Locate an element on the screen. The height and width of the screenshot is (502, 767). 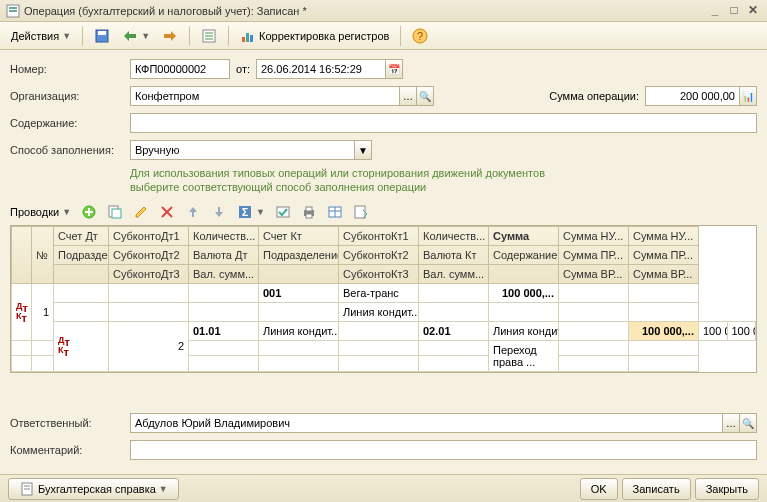
cell-n: 2 is located at coordinates (149, 346).